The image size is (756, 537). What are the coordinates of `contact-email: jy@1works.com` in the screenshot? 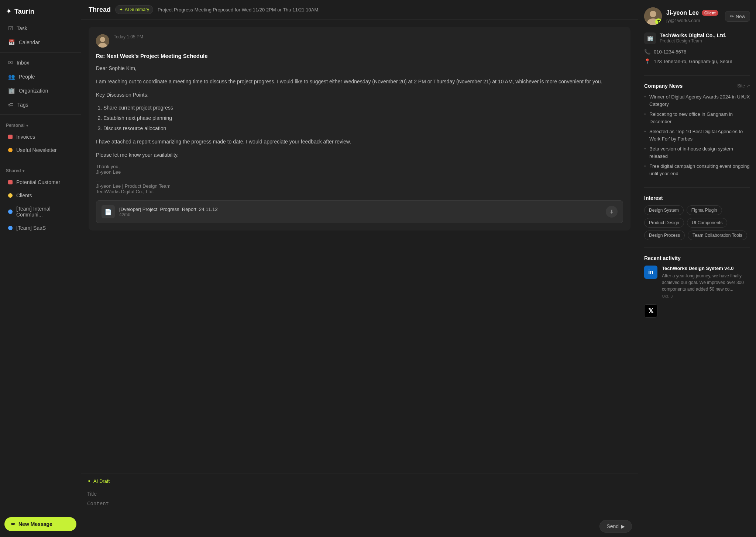 It's located at (693, 21).